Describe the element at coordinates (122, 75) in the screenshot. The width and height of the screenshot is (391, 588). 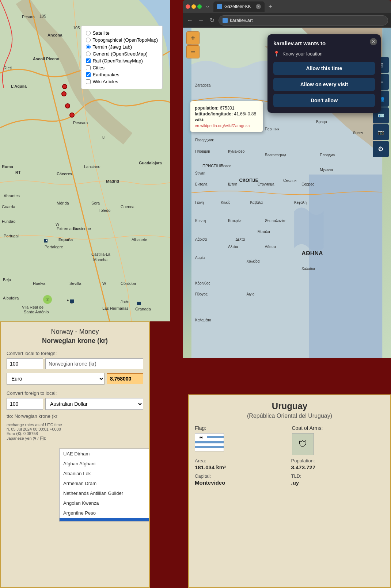
I see `earthquakes-option: Earthquakes` at that location.